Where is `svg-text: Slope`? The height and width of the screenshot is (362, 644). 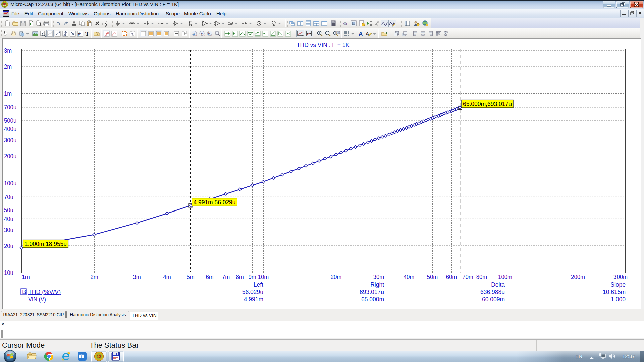
svg-text: Slope is located at coordinates (618, 284).